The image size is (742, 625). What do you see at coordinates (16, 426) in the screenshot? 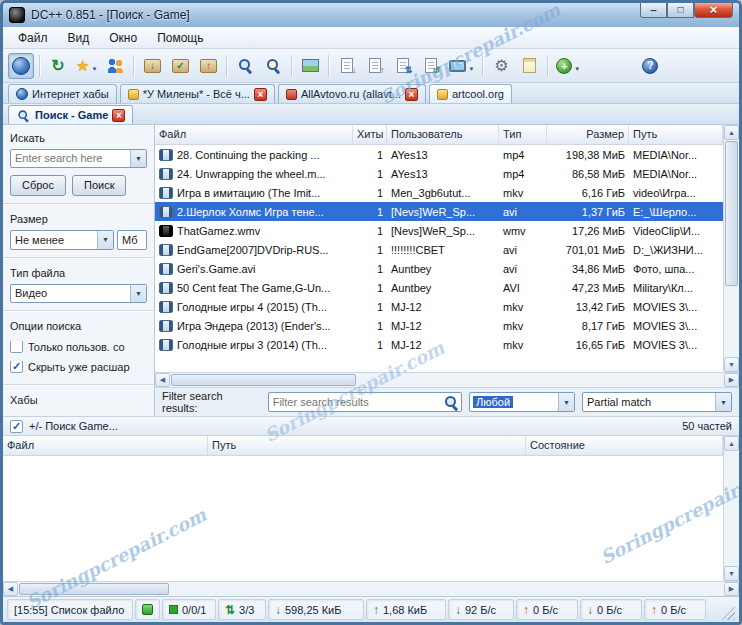
I see `search-frame-checkbox` at bounding box center [16, 426].